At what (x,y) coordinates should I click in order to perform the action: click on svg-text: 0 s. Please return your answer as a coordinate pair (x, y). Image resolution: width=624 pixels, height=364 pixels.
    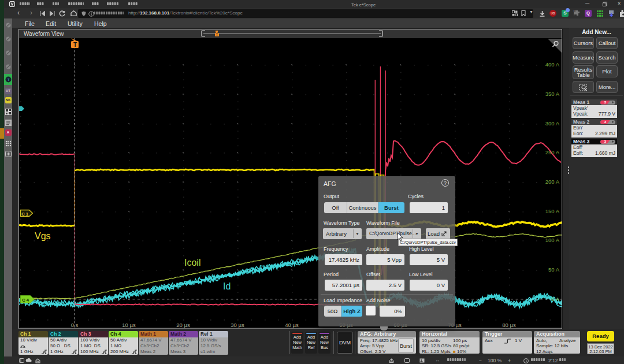
    Looking at the image, I should click on (75, 325).